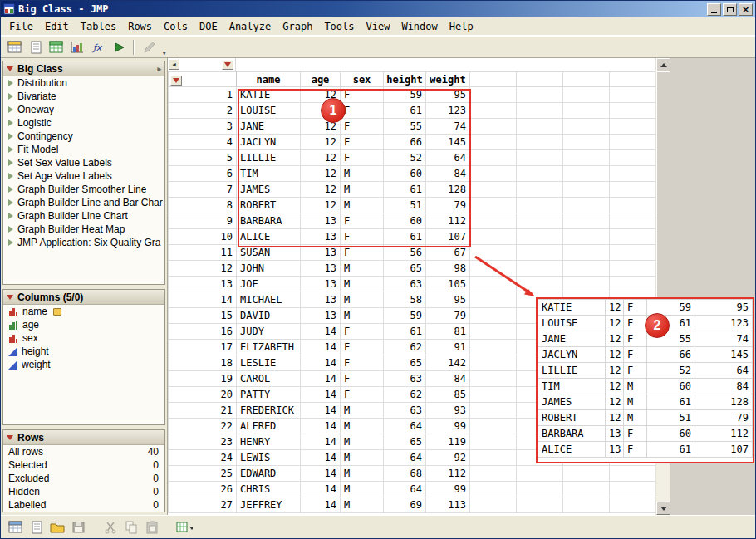 Image resolution: width=756 pixels, height=539 pixels. What do you see at coordinates (269, 284) in the screenshot?
I see `cell-name: JOE` at bounding box center [269, 284].